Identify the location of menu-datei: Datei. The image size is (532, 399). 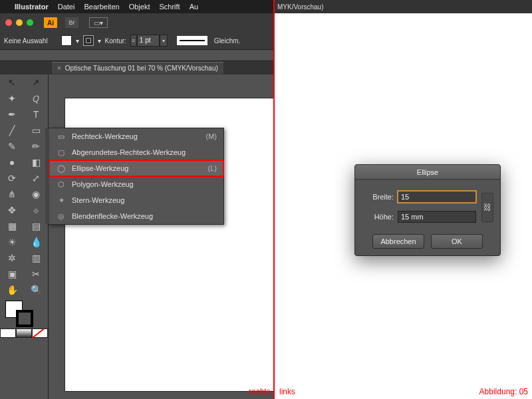
(66, 7).